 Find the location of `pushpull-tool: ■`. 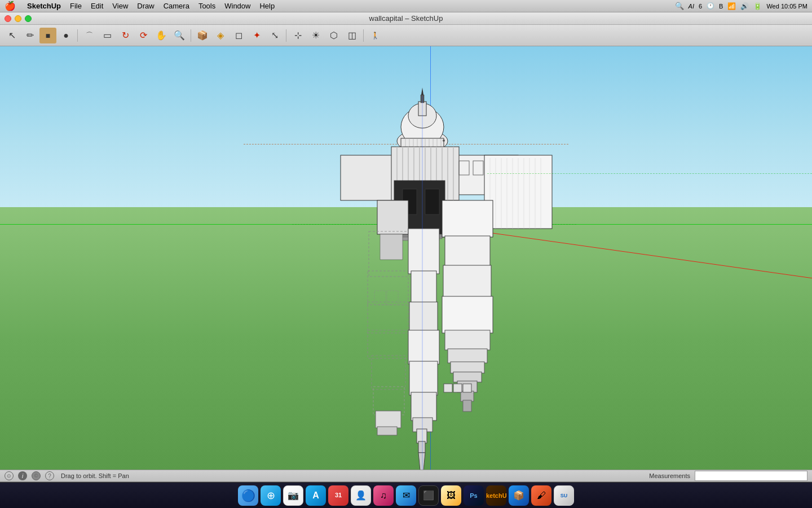

pushpull-tool: ■ is located at coordinates (48, 36).